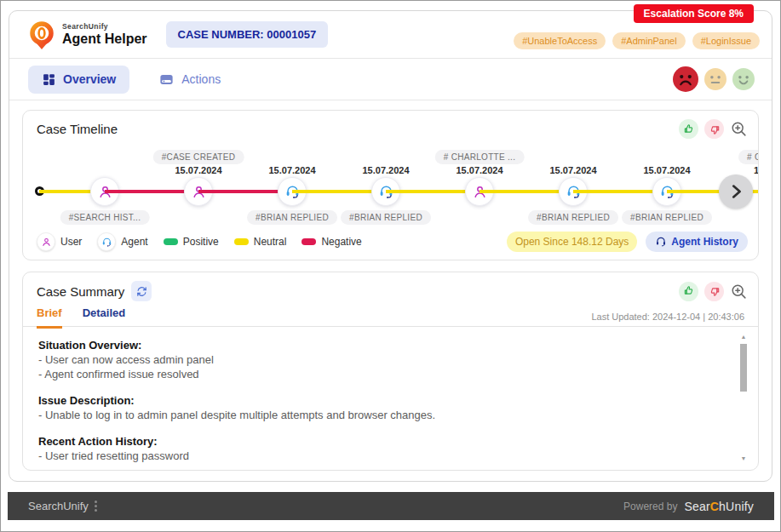 The height and width of the screenshot is (532, 781). What do you see at coordinates (651, 506) in the screenshot?
I see `powered-by-label: Powered by` at bounding box center [651, 506].